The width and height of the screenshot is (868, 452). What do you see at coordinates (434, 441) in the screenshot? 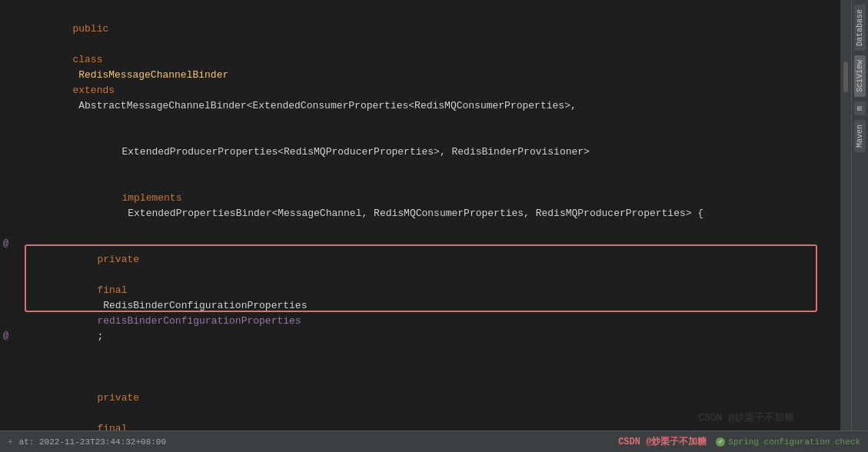
I see `status-bar: + at: 2022-11-23T23:44:32+08:00 CSDN @炒栗…` at bounding box center [434, 441].